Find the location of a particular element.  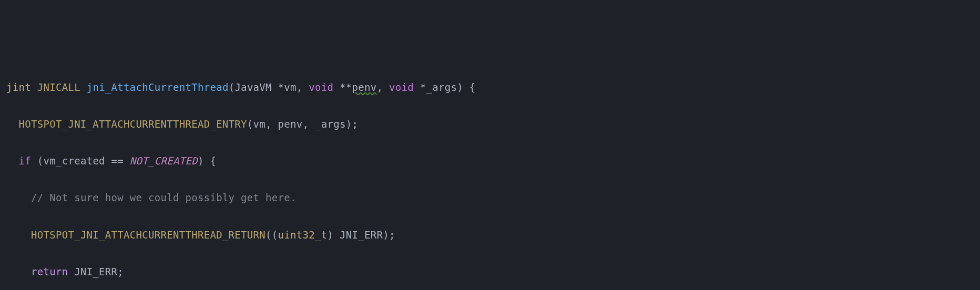

type-token: jint is located at coordinates (19, 87).